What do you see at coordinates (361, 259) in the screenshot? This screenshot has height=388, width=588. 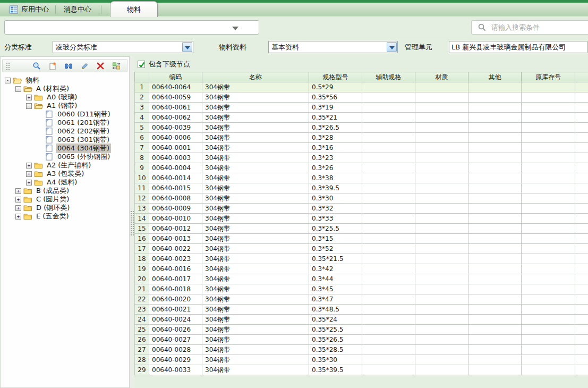 I see `table-row: 1800640-0023304钢带0.35*21.5` at bounding box center [361, 259].